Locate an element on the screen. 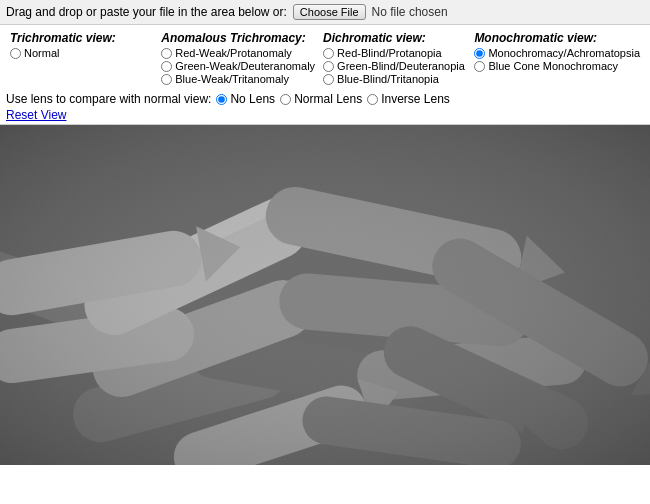 This screenshot has height=504, width=650. radio-blue-blind-input is located at coordinates (328, 80).